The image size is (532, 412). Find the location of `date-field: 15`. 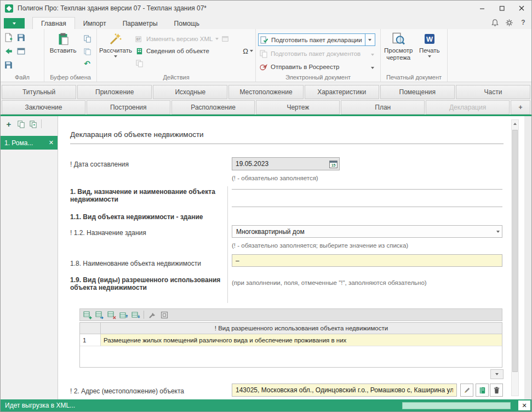

date-field: 15 is located at coordinates (286, 164).